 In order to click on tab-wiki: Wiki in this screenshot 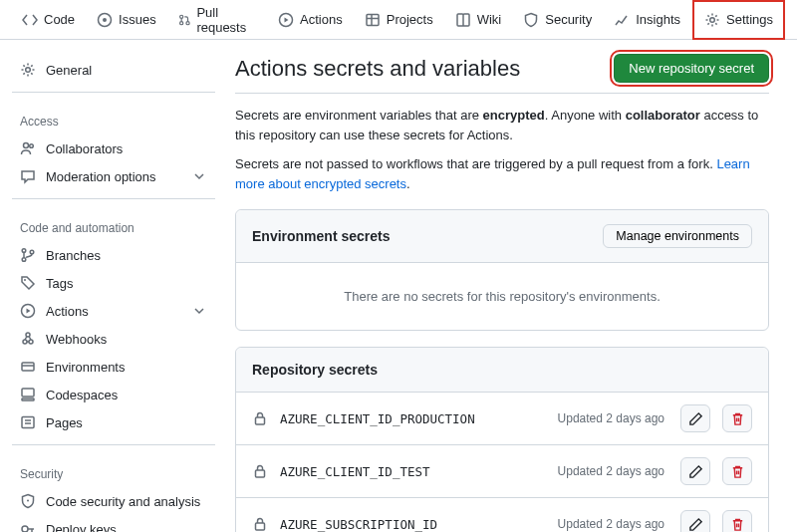, I will do `click(478, 20)`.